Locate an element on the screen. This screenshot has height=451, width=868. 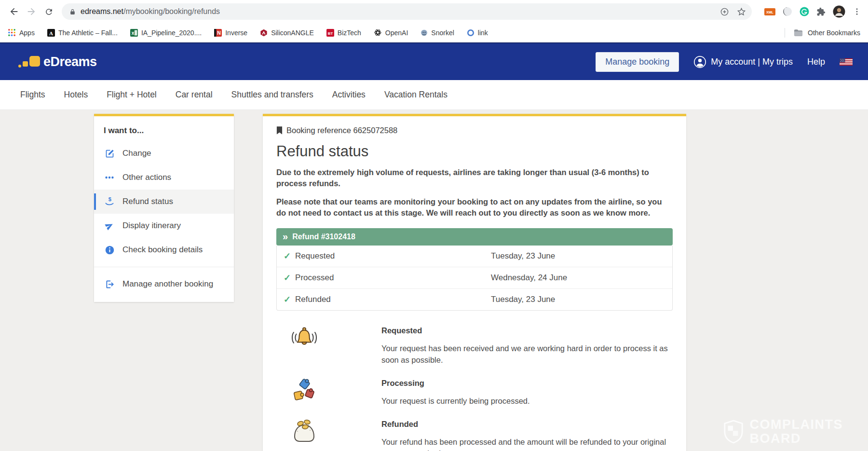
apps-grid-icon is located at coordinates (12, 33).